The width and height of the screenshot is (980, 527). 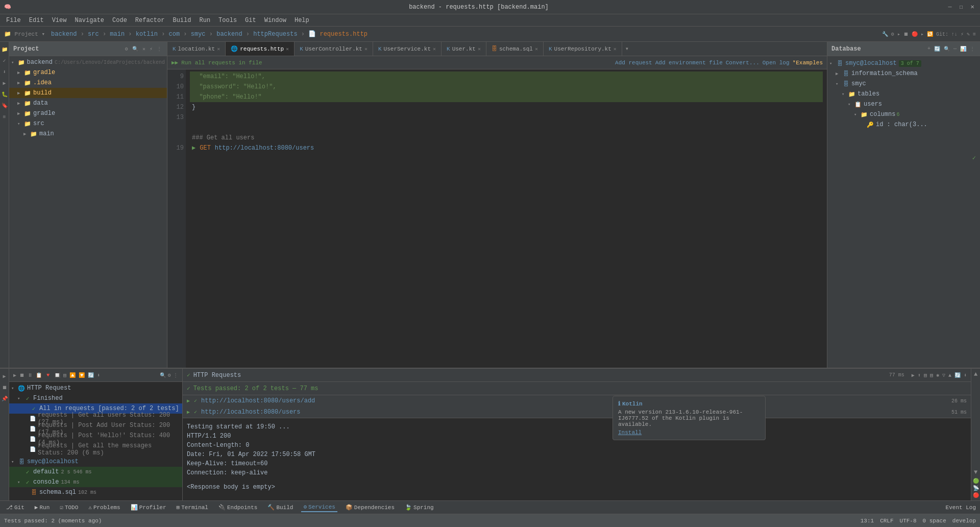 What do you see at coordinates (176, 375) in the screenshot?
I see `services-more-icon: ⋮` at bounding box center [176, 375].